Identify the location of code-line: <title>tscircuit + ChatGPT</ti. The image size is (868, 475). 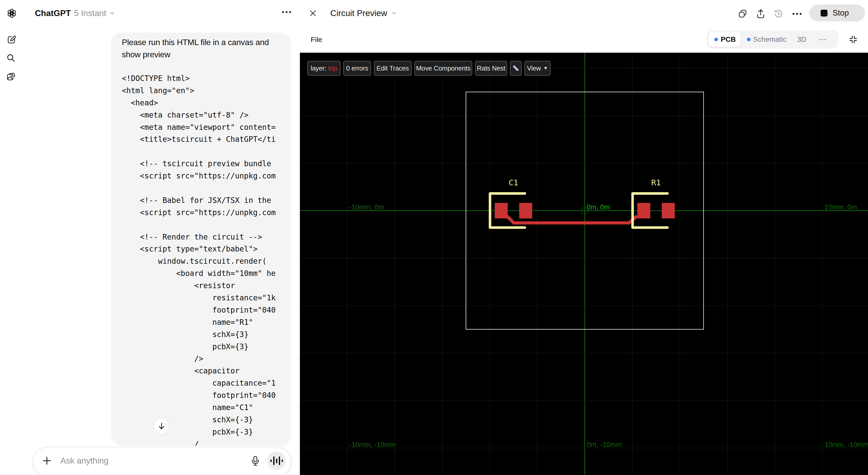
(202, 139).